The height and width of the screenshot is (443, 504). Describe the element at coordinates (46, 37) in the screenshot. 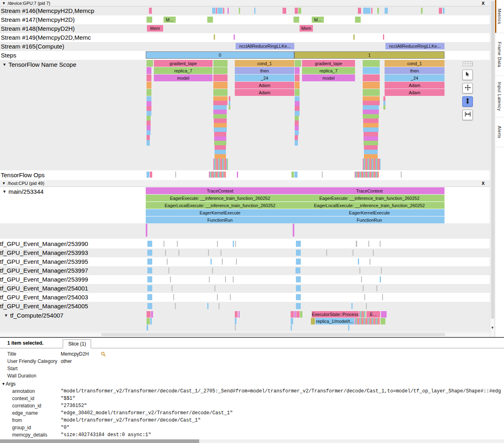

I see `track-label: Stream #149(MemcpyD2D,Memc` at that location.